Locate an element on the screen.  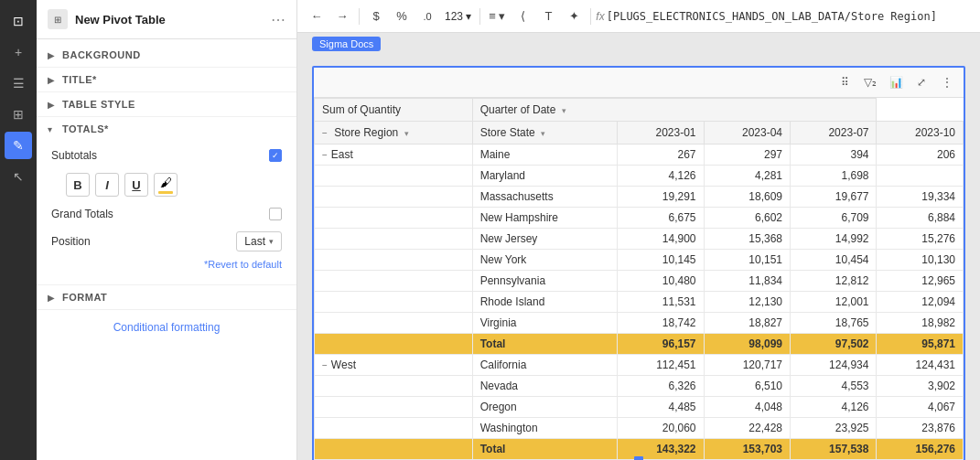
store-state-filter-icon: ▾ is located at coordinates (544, 134).